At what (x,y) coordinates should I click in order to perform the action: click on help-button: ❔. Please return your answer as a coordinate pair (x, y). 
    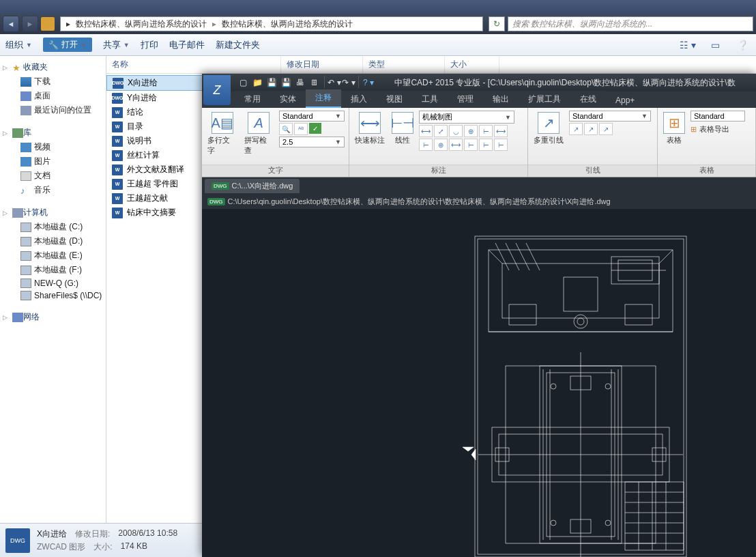
    Looking at the image, I should click on (742, 45).